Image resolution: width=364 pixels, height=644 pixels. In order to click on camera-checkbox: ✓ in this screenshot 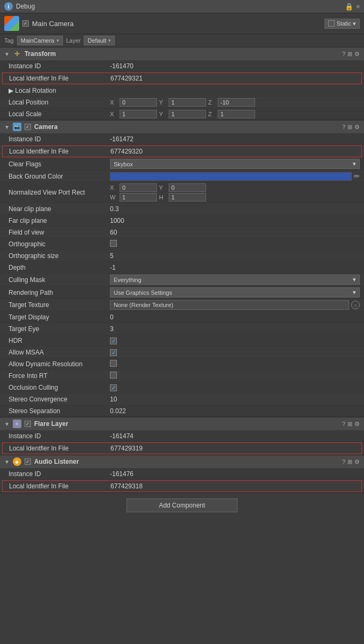, I will do `click(26, 23)`.